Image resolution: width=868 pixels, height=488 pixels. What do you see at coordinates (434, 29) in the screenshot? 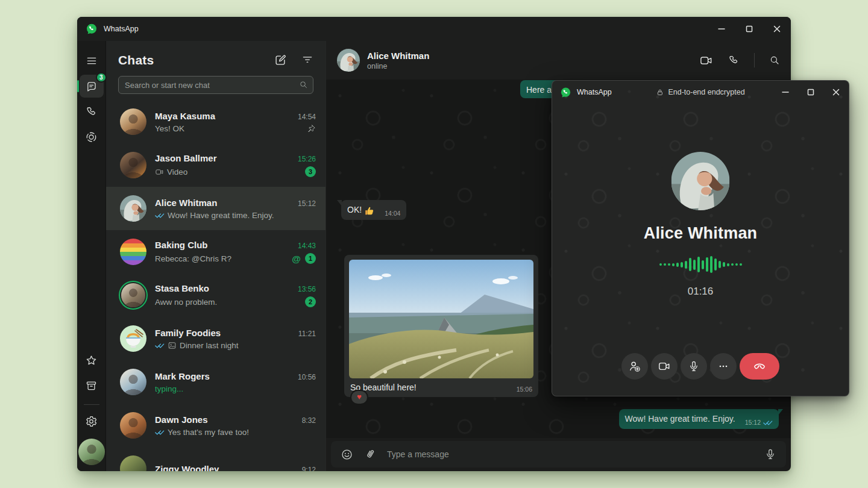
I see `main-titlebar: WhatsApp` at bounding box center [434, 29].